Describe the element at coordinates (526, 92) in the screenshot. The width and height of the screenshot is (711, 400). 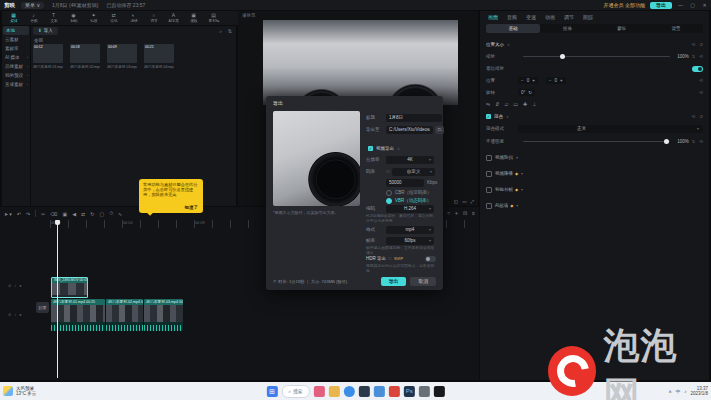
I see `rotate-stepper: 0° ↻` at that location.